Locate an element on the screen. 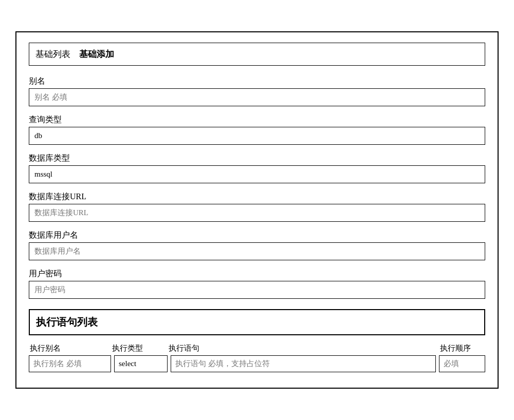 Image resolution: width=514 pixels, height=420 pixels. alias-input is located at coordinates (257, 98).